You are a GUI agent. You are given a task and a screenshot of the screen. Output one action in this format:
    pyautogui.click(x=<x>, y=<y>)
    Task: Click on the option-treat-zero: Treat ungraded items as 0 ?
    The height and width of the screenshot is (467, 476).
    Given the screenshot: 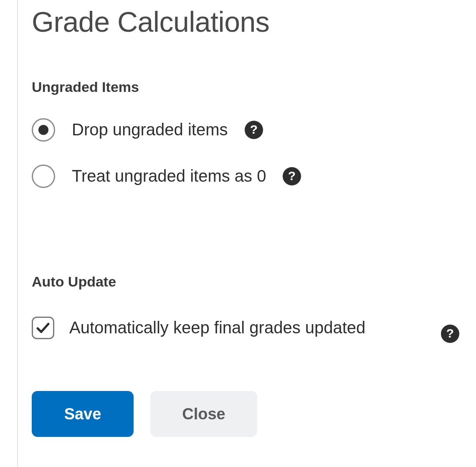 What is the action you would take?
    pyautogui.click(x=246, y=176)
    